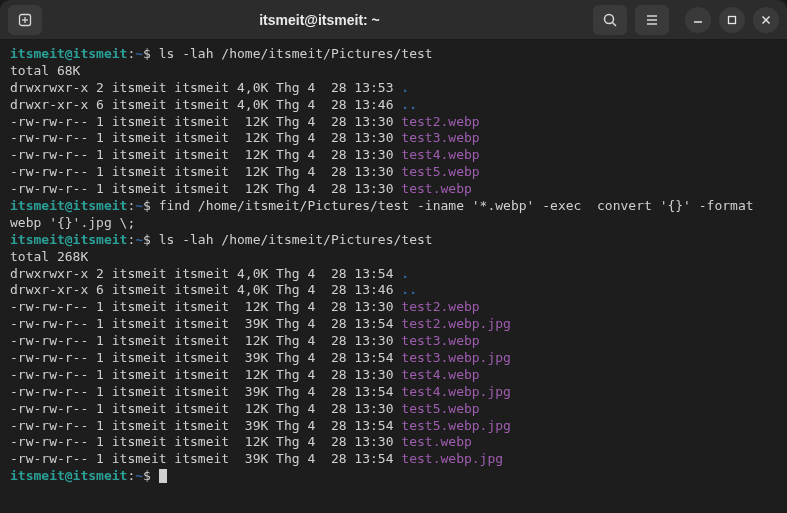 This screenshot has height=513, width=787. What do you see at coordinates (25, 20) in the screenshot?
I see `new-tab-button` at bounding box center [25, 20].